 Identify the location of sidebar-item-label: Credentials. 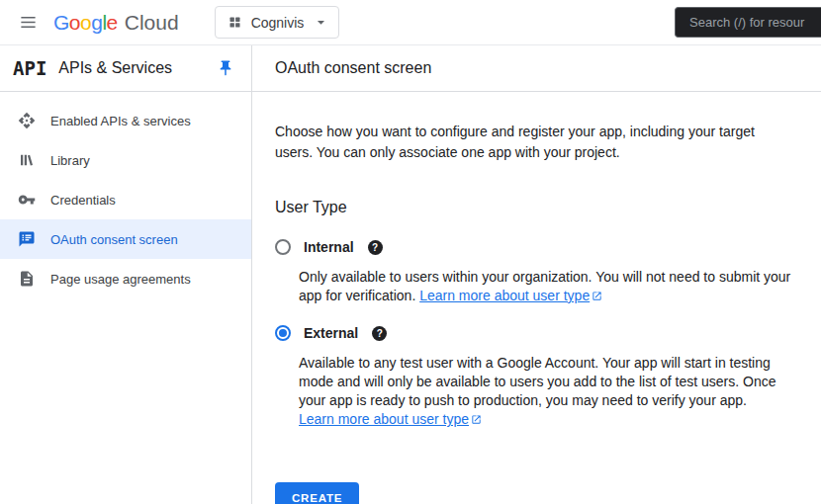
(83, 200).